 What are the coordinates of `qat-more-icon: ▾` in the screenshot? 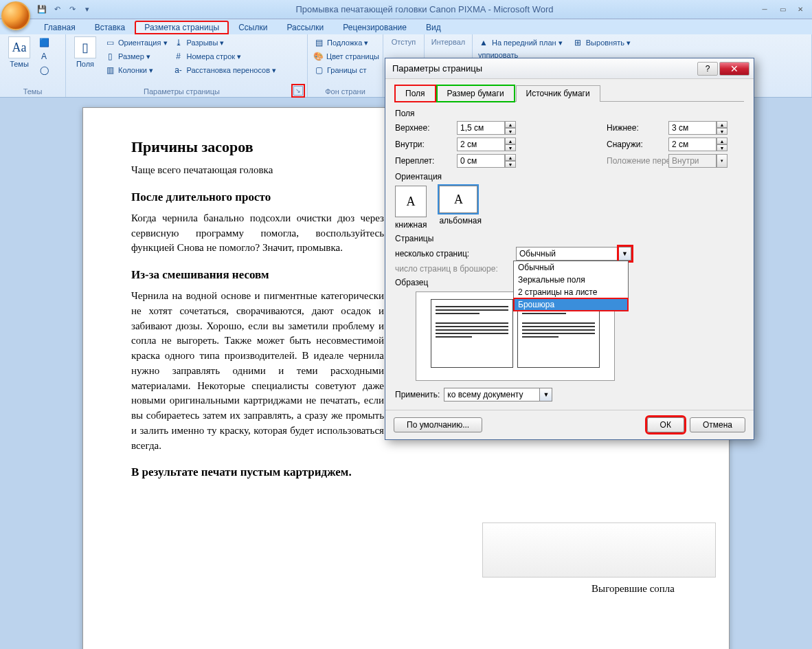 It's located at (87, 10).